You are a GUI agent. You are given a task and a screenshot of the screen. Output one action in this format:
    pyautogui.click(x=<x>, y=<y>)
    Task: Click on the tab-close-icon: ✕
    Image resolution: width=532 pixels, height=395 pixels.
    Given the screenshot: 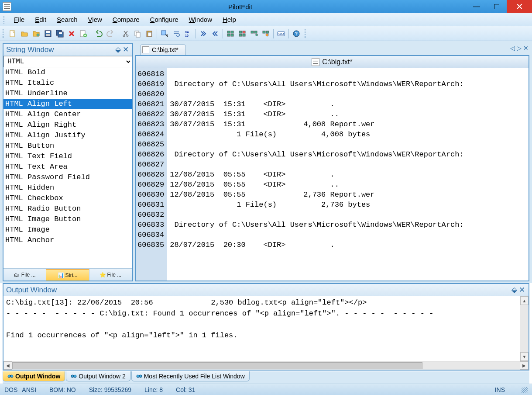 What is the action you would take?
    pyautogui.click(x=526, y=48)
    